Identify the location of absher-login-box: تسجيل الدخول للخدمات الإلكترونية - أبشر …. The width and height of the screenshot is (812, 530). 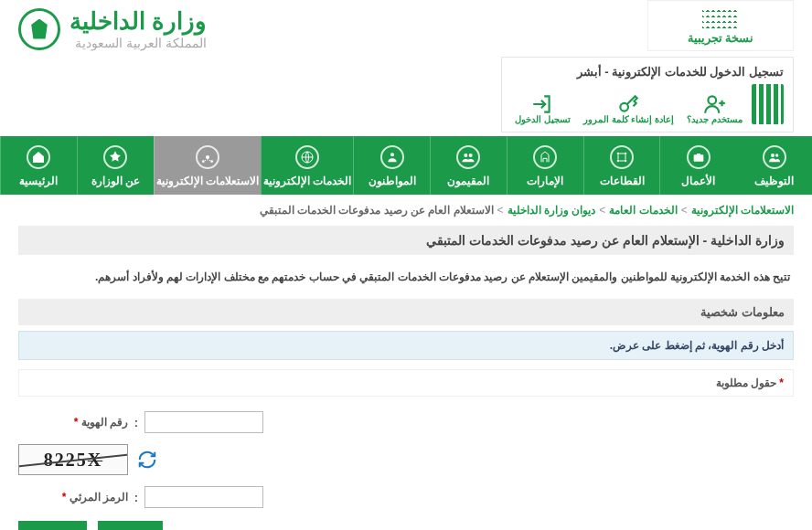
(647, 95).